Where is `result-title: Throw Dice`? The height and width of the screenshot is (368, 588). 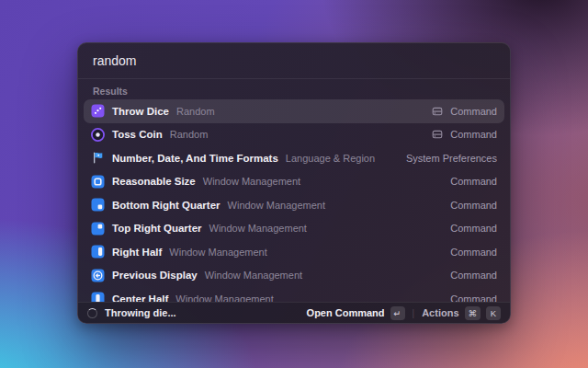 result-title: Throw Dice is located at coordinates (141, 111).